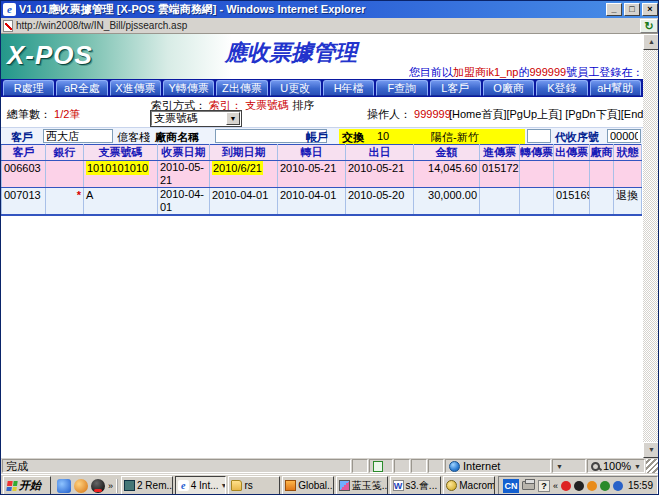  I want to click on franchise-id: 加盟商ik1_np, so click(486, 72).